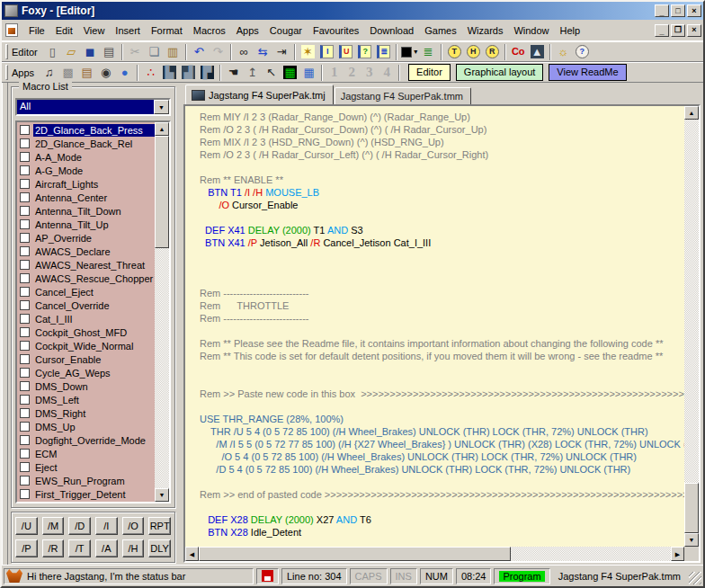 This screenshot has width=705, height=588. Describe the element at coordinates (86, 345) in the screenshot. I see `macro-item-cockpit_wide_normal: Cockpit_Wide_Normal` at that location.